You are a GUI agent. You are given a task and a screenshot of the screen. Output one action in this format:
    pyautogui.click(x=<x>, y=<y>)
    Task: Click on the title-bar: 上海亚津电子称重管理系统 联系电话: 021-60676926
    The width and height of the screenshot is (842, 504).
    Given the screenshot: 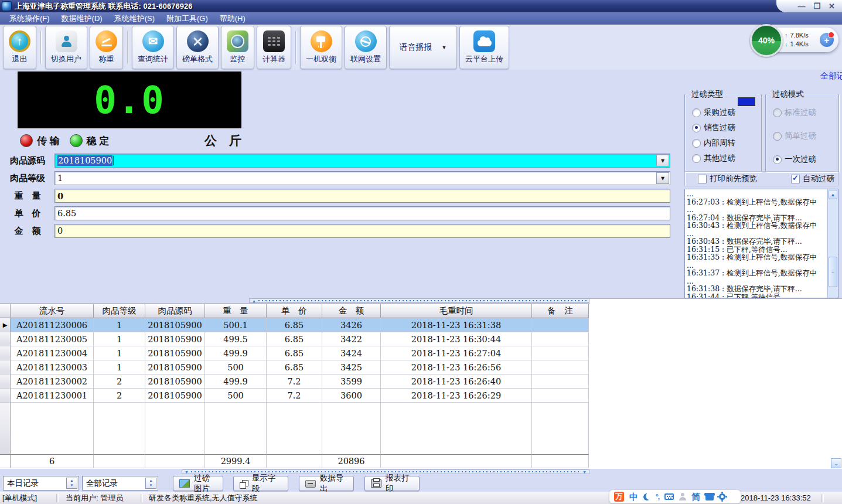 What is the action you would take?
    pyautogui.click(x=421, y=6)
    